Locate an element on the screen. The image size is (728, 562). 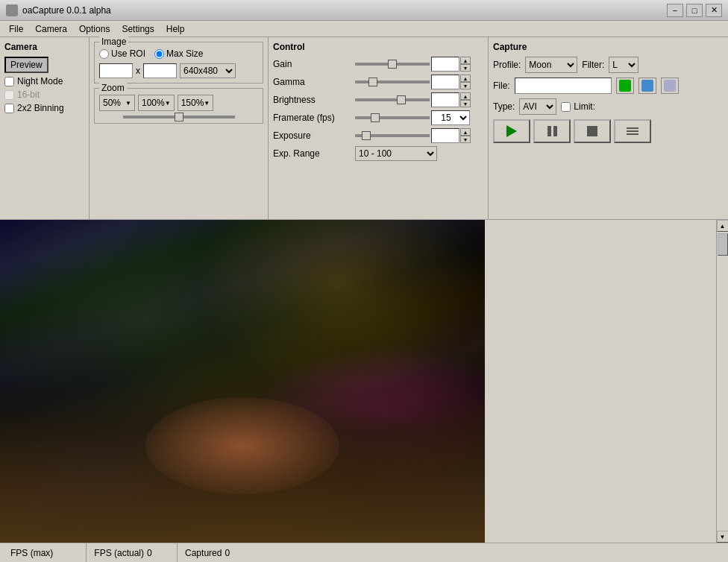
menu-bar: File Camera Options Settings Help is located at coordinates (364, 29).